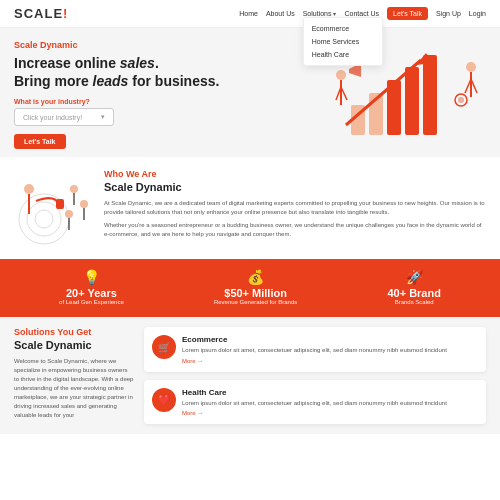  What do you see at coordinates (164, 400) in the screenshot?
I see `healthcare-icon: ❤️` at bounding box center [164, 400].